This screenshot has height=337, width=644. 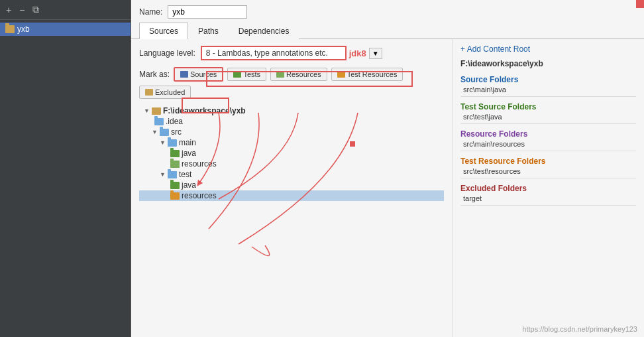 I want to click on tests-icon, so click(x=237, y=74).